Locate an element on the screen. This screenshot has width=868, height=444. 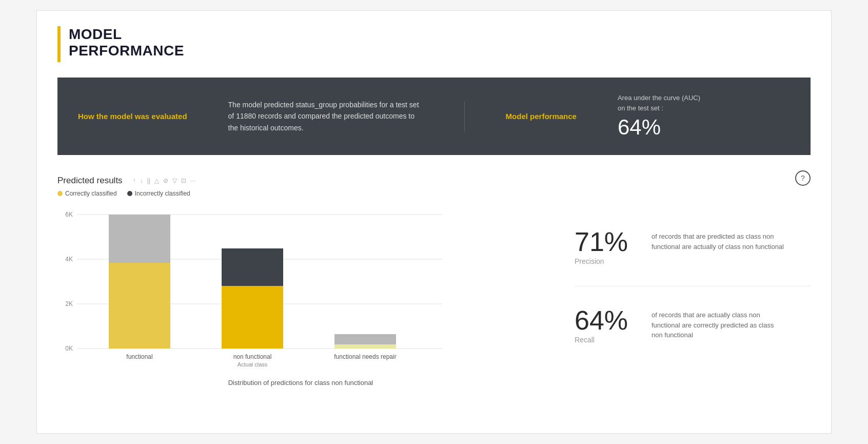
chart-footer: Distribution of predictions for class no… is located at coordinates (301, 383).